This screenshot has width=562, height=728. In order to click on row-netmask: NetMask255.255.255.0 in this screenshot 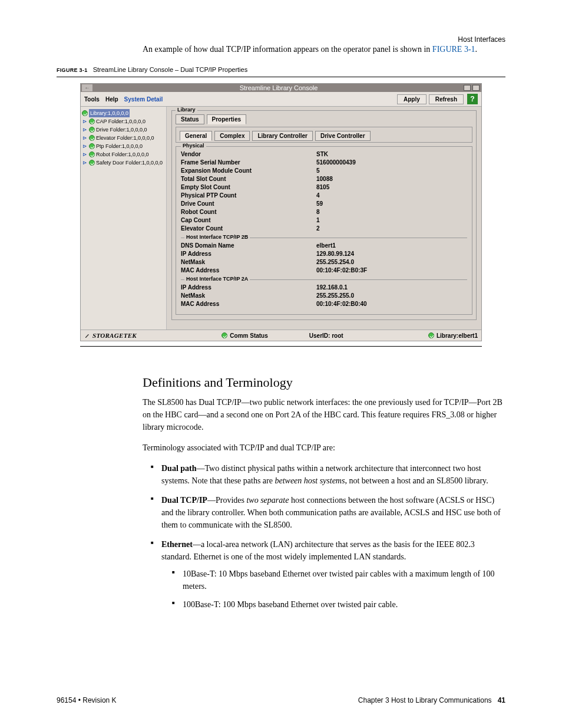, I will do `click(324, 296)`.